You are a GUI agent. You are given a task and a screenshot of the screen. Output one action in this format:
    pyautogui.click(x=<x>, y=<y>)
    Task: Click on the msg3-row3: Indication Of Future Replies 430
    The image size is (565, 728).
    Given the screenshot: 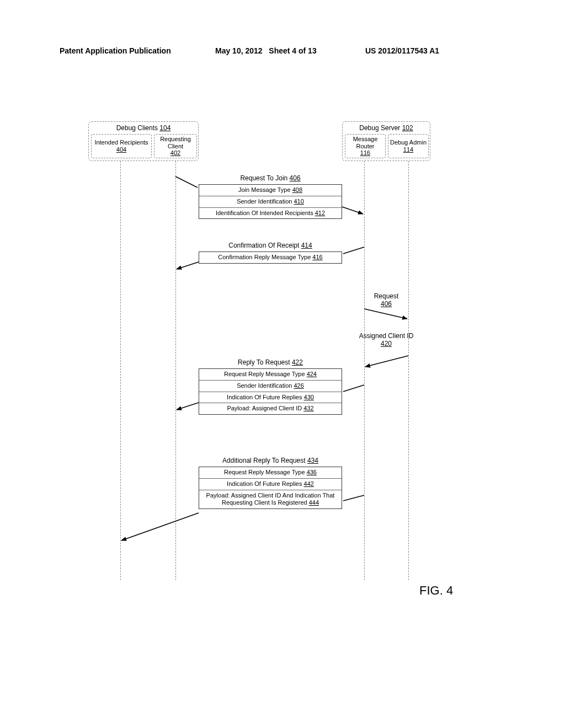 What is the action you would take?
    pyautogui.click(x=270, y=397)
    